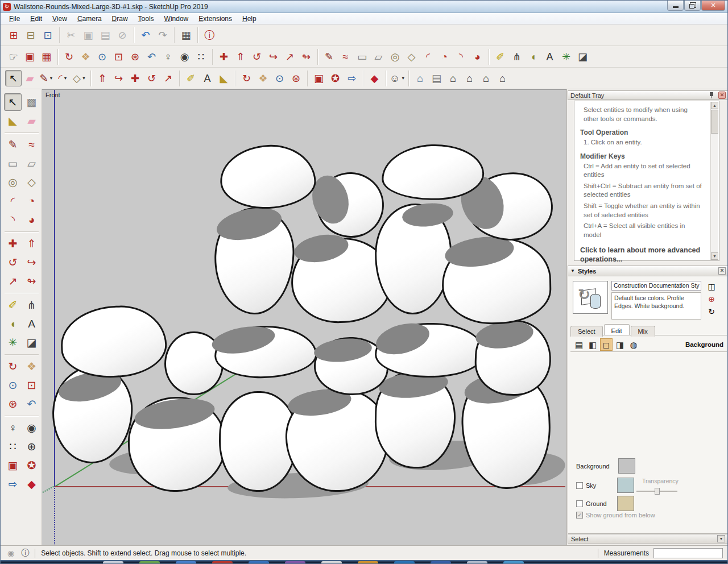 Image resolution: width=728 pixels, height=564 pixels. I want to click on offset-icon: ↬, so click(306, 57).